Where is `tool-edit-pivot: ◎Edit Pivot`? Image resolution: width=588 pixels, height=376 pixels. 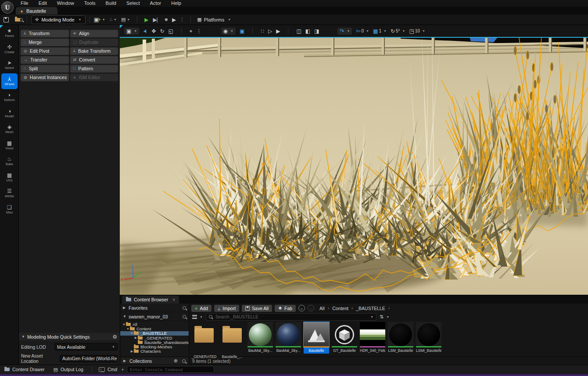 tool-edit-pivot: ◎Edit Pivot is located at coordinates (45, 51).